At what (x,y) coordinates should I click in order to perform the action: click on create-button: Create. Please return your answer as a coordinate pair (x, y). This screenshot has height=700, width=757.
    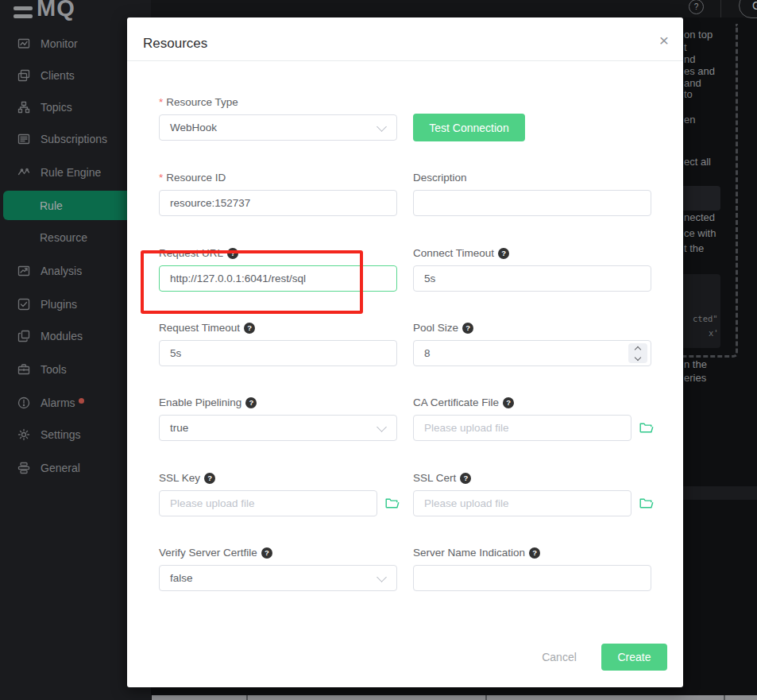
    Looking at the image, I should click on (634, 657).